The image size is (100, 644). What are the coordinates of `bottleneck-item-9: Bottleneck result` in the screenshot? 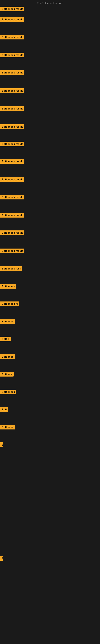 It's located at (12, 144).